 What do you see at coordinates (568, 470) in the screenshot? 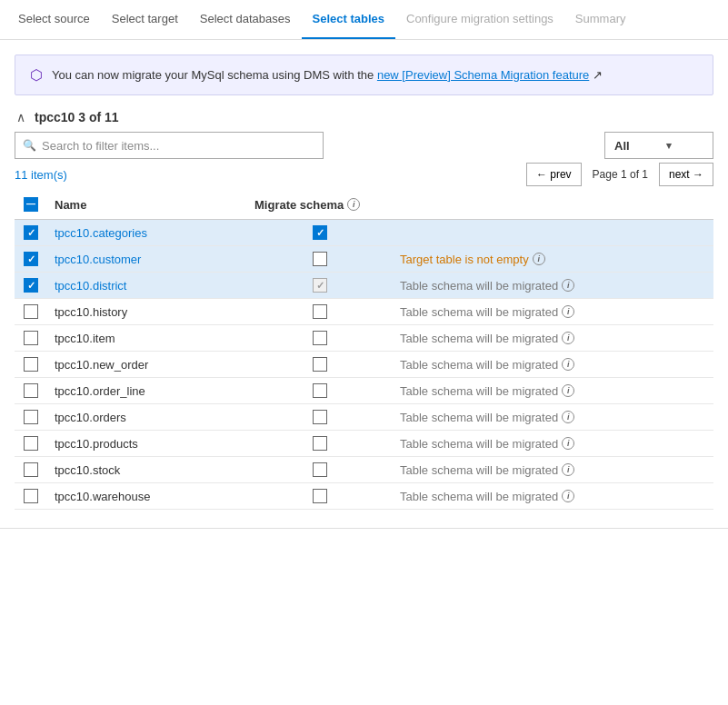
I see `status-info-icon-stock: i` at bounding box center [568, 470].